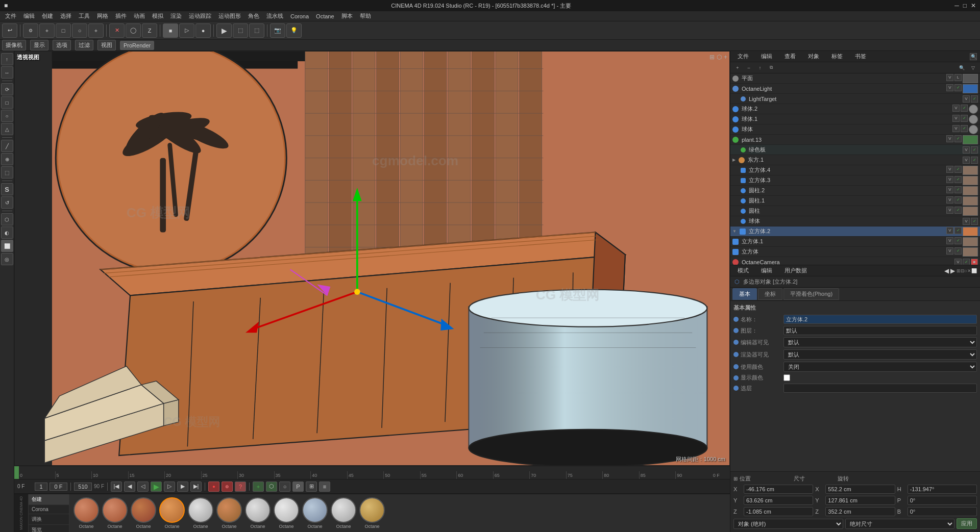 This screenshot has width=980, height=532. I want to click on obj-flag-check-s1: ✓, so click(964, 118).